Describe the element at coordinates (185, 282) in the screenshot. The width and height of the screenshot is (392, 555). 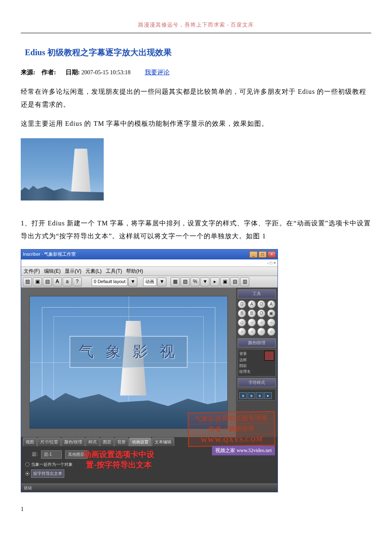
I see `tb-icon-2: ▧` at that location.